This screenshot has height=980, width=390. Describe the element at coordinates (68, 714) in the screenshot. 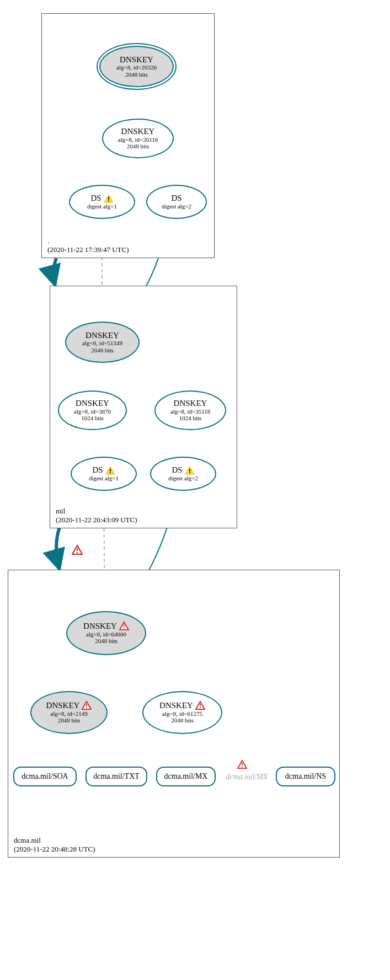

I see `dcma-zsk1-alg: alg=8, id=2149` at that location.